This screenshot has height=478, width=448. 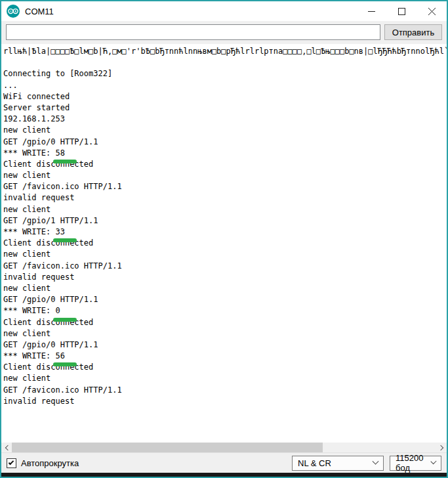 I want to click on title-bar: COM11, so click(x=224, y=11).